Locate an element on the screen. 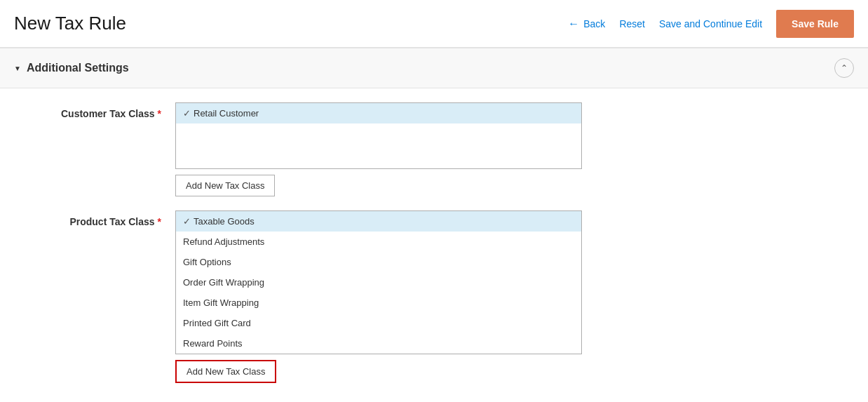  section-title: Additional Settings is located at coordinates (78, 68).